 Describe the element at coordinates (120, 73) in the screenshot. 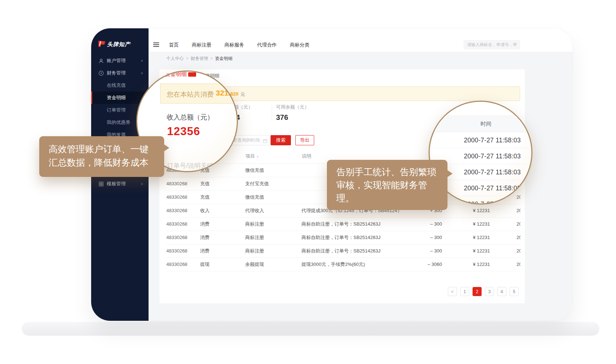

I see `sidebar-item-finance: ¥财务管理∧` at that location.